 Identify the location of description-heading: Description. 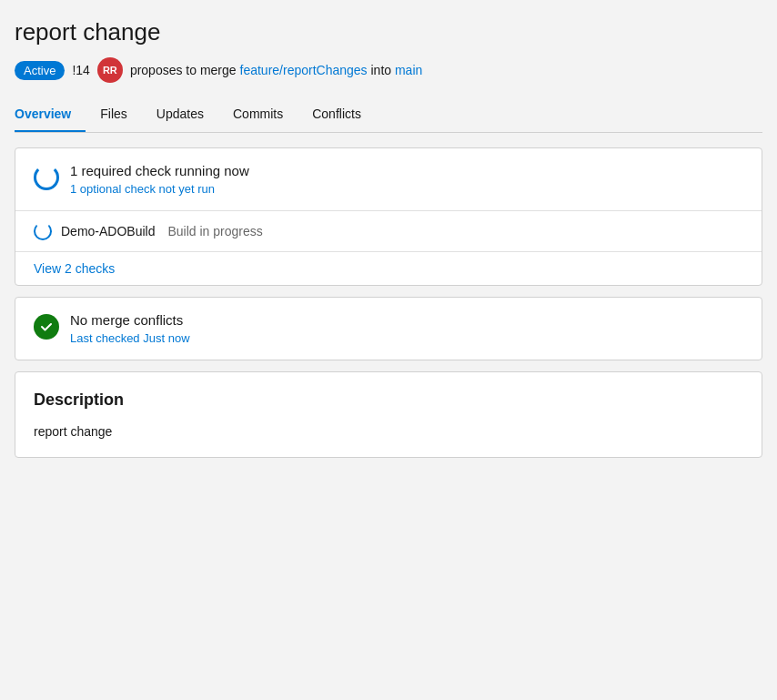
(388, 401).